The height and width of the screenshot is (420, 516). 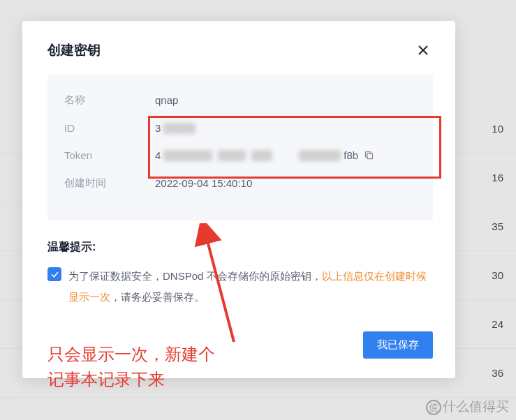 I want to click on created-value: 2022-09-04 15:40:10, so click(x=204, y=183).